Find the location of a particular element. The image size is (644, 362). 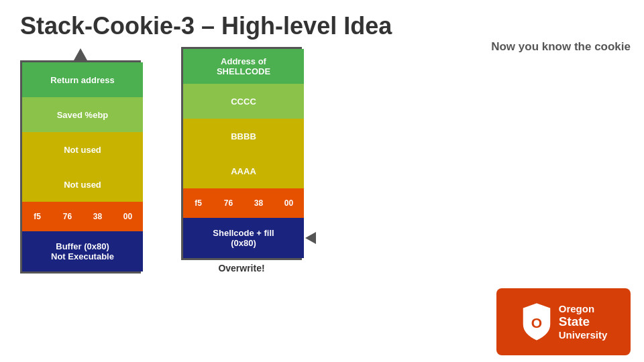

left-saved-ebp: Saved %ebp is located at coordinates (83, 115).